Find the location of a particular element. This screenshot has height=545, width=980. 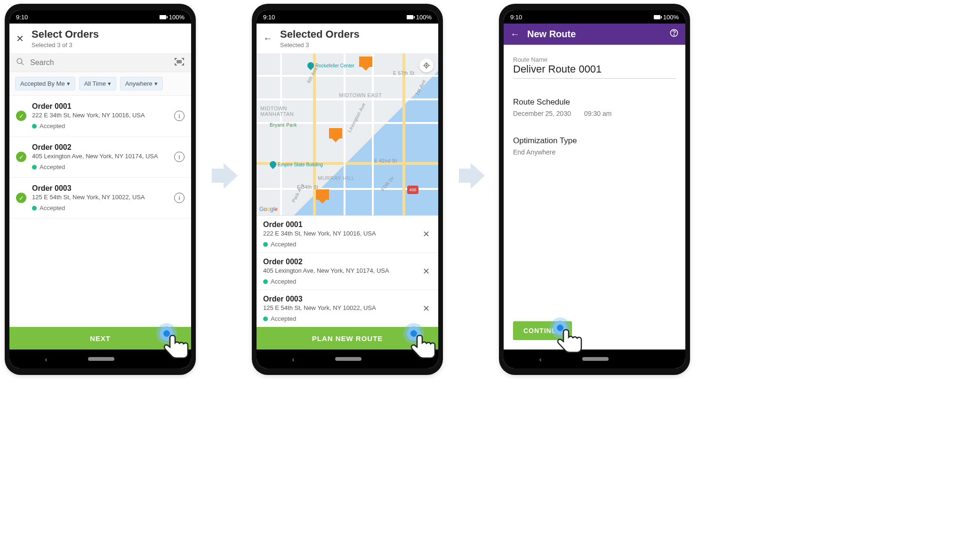

highway-shield-icon: 495 is located at coordinates (413, 190).